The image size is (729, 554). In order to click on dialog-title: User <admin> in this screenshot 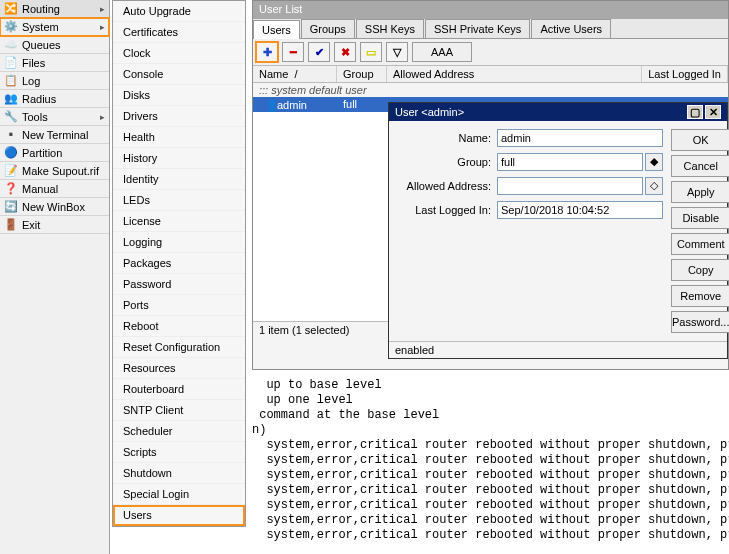, I will do `click(540, 112)`.